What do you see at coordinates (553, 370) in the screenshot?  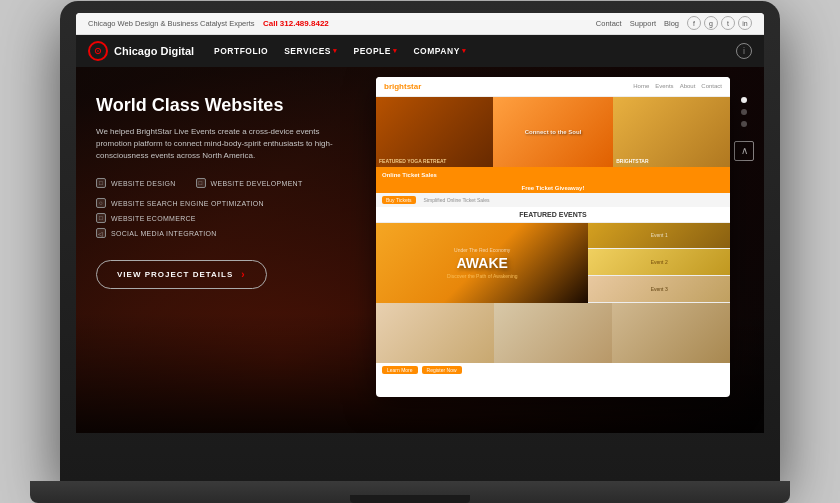 I see `ws-btn-row: Learn More Register Now` at bounding box center [553, 370].